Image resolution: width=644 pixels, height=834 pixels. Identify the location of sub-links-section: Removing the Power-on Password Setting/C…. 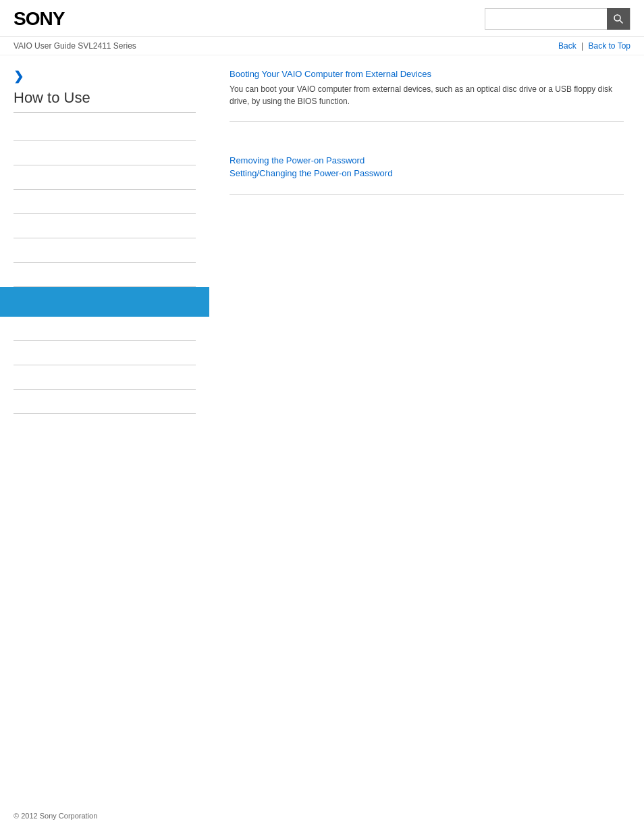
(427, 165).